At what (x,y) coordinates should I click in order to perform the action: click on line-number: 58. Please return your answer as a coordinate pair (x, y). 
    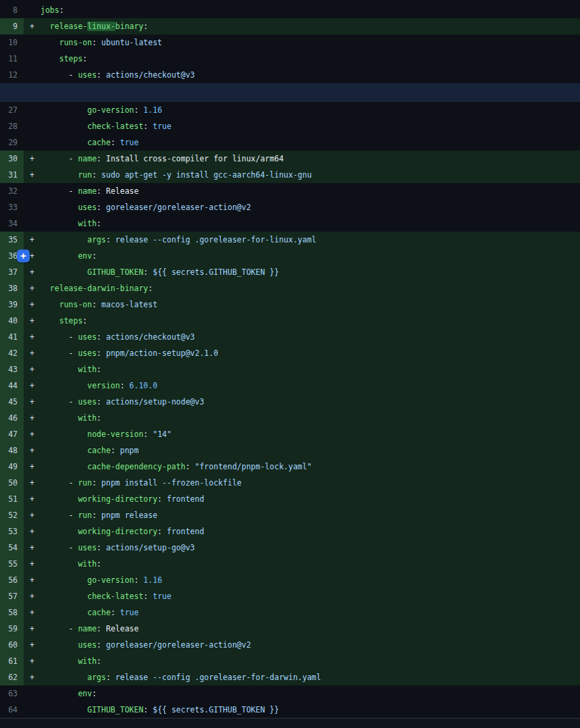
    Looking at the image, I should click on (12, 613).